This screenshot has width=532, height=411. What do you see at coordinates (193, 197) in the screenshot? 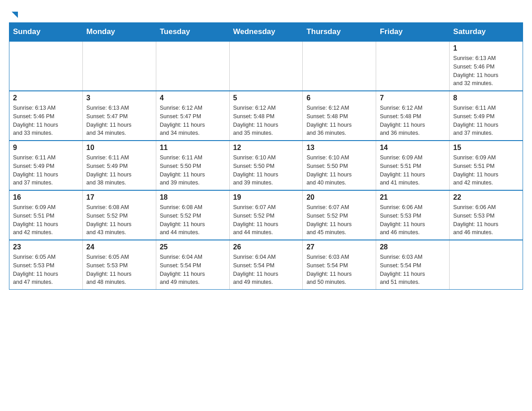
I see `day-number: 18` at bounding box center [193, 197].